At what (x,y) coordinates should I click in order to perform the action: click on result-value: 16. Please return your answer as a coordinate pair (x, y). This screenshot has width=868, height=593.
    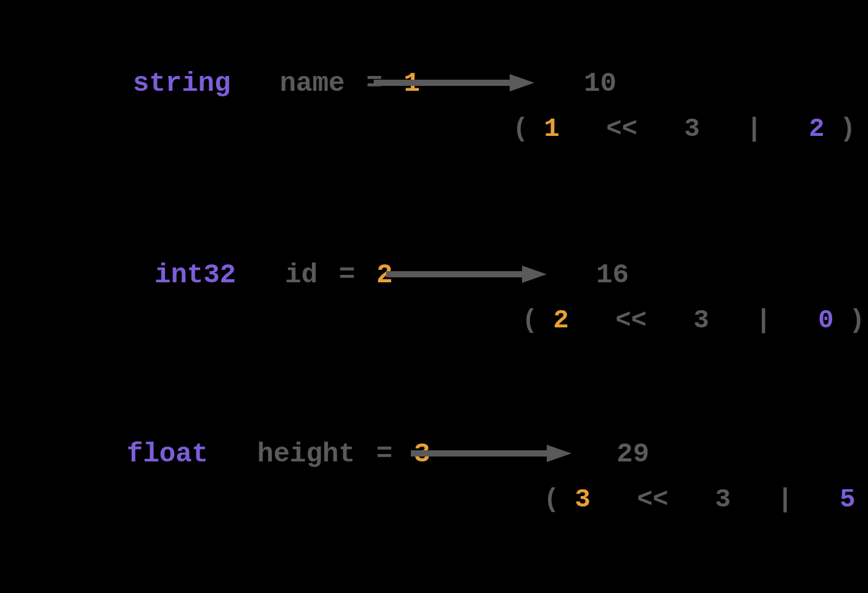
    Looking at the image, I should click on (613, 275).